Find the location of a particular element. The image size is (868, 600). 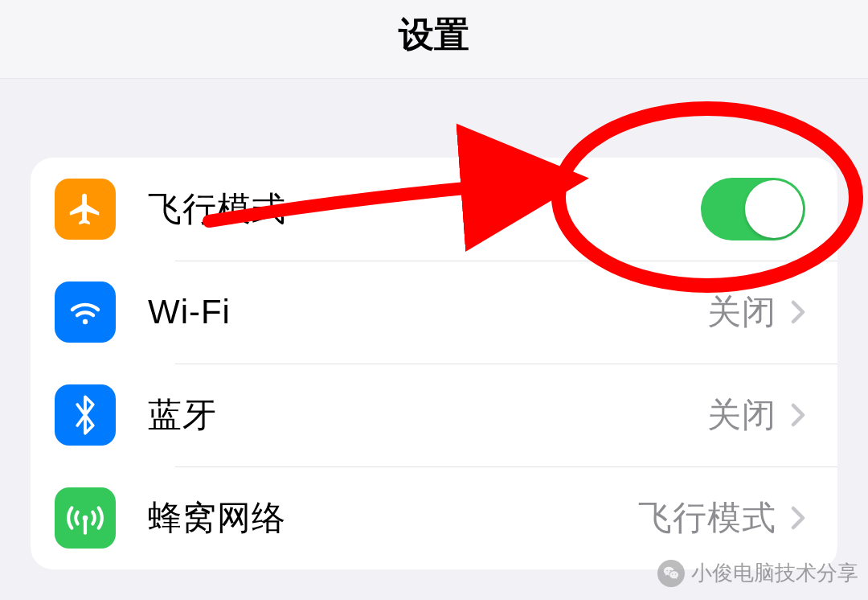

row-value-bluetooth: 关闭 is located at coordinates (742, 415).